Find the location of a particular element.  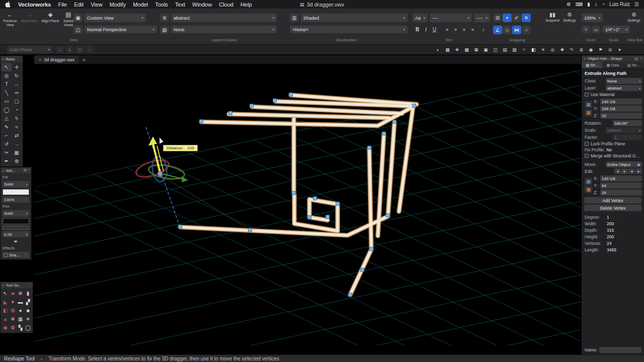

help-icon: ? is located at coordinates (29, 170).